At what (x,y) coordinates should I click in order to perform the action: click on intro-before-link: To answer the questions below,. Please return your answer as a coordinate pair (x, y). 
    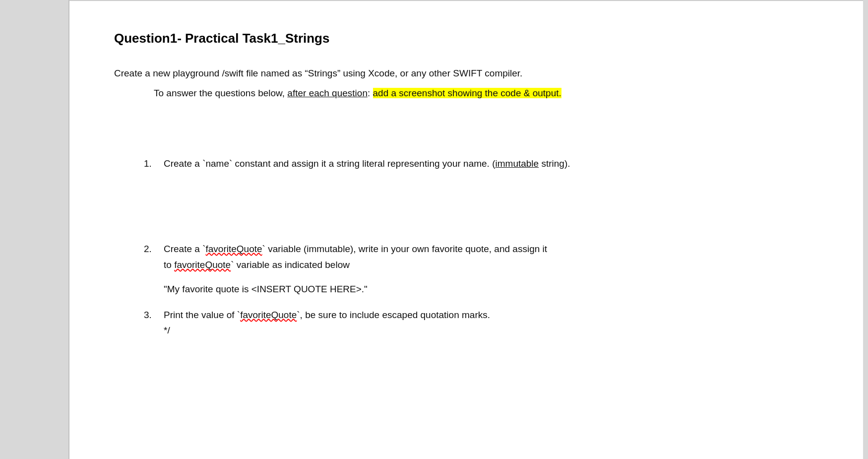
    Looking at the image, I should click on (220, 93).